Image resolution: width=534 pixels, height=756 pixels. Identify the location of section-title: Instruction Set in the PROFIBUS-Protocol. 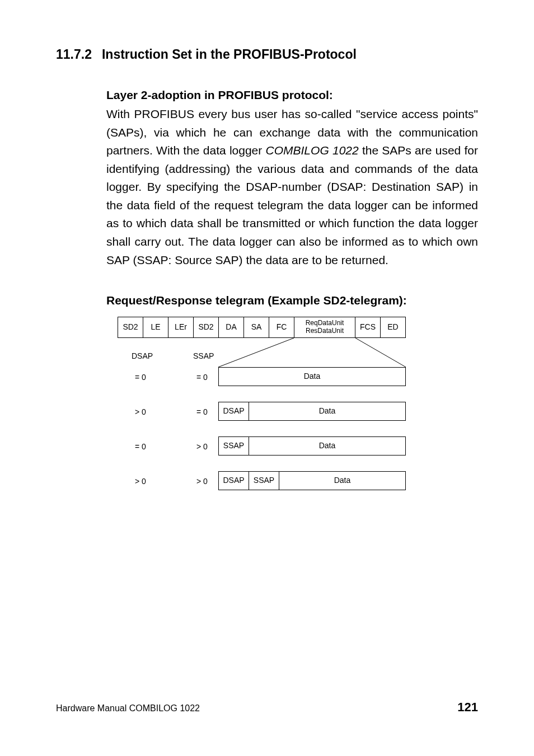
(229, 55).